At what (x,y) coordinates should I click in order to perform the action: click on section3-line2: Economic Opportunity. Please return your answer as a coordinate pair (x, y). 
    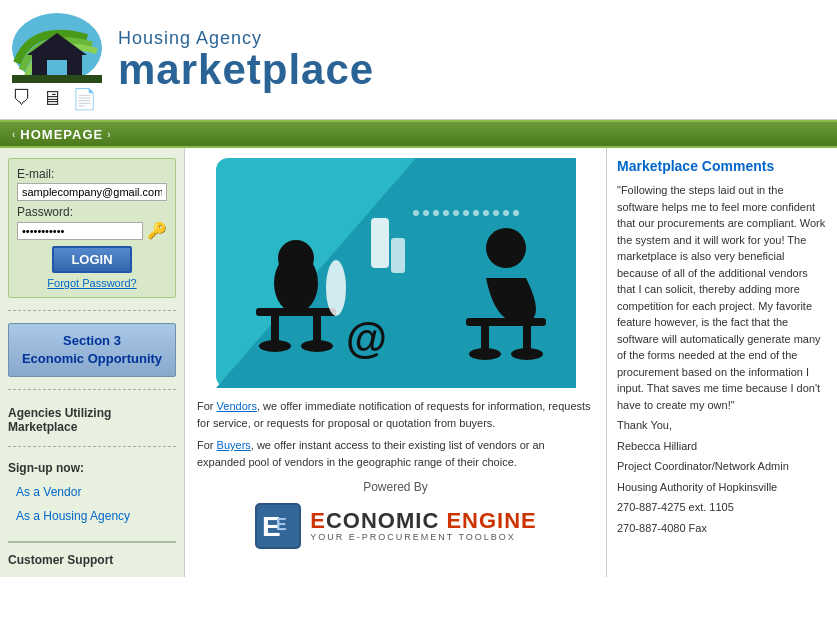
    Looking at the image, I should click on (92, 358).